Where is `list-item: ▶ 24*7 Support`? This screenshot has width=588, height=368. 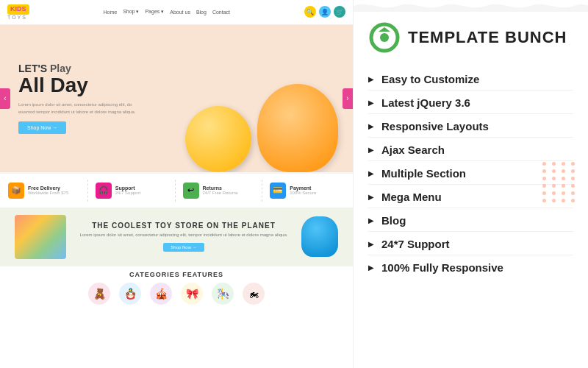 list-item: ▶ 24*7 Support is located at coordinates (470, 244).